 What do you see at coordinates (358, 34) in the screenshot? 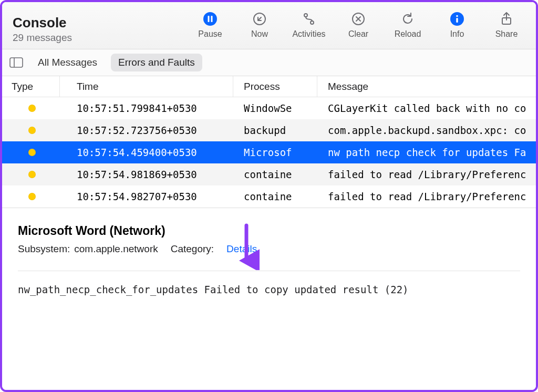
I see `clear-label: Clear` at bounding box center [358, 34].